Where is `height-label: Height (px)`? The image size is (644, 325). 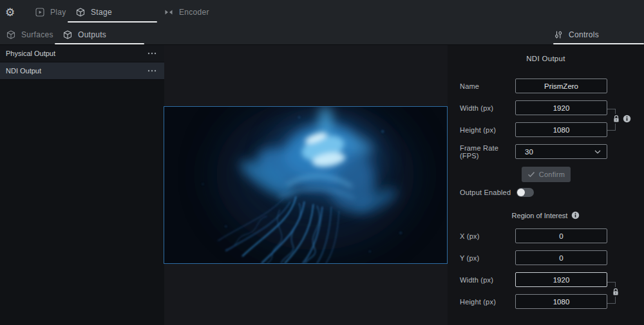
height-label: Height (px) is located at coordinates (488, 130).